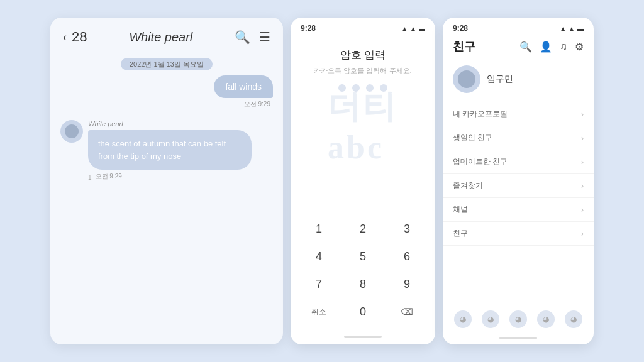 The image size is (644, 362). I want to click on key-7: 7, so click(319, 284).